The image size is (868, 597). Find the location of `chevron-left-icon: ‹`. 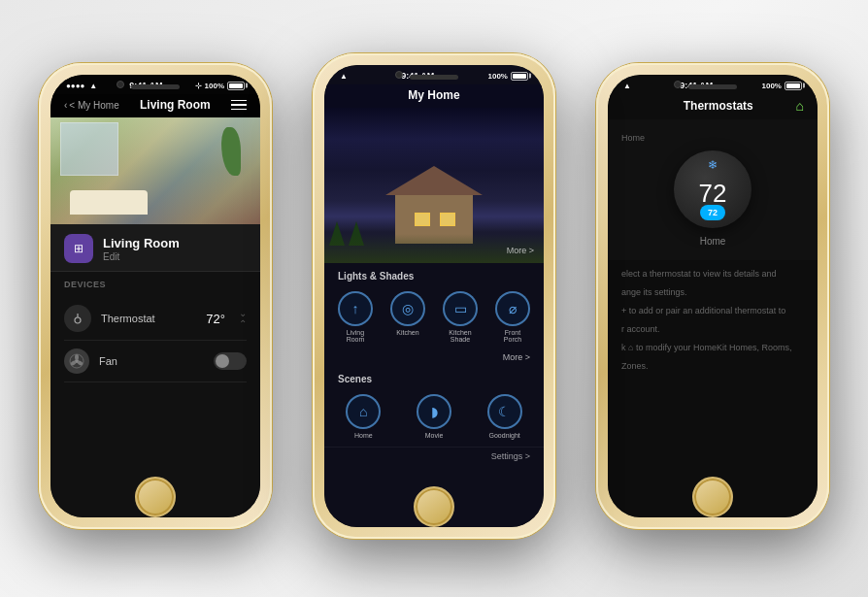

chevron-left-icon: ‹ is located at coordinates (66, 105).